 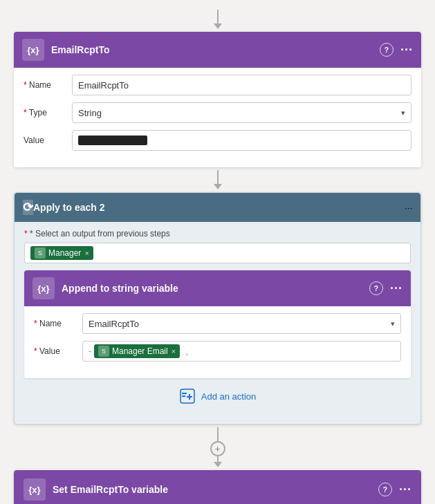 I want to click on type-dropdown: String ▾, so click(x=242, y=113).